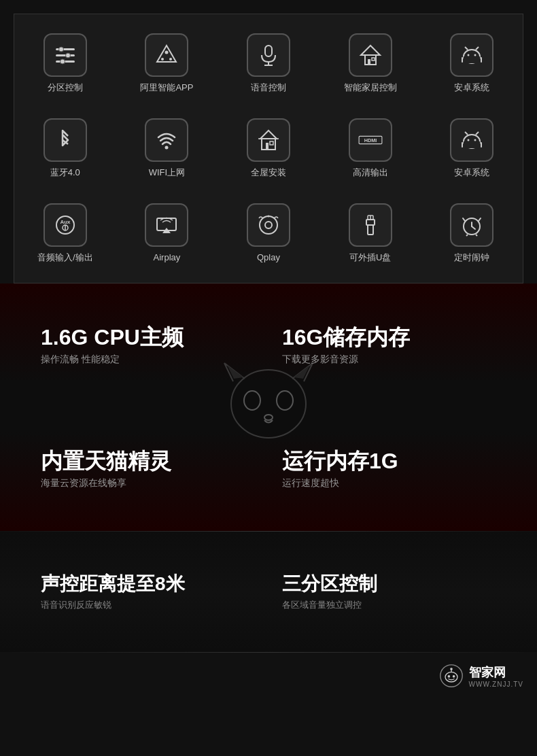 The height and width of the screenshot is (756, 537). I want to click on grid-item-wifi: WIFI上网, so click(167, 148).